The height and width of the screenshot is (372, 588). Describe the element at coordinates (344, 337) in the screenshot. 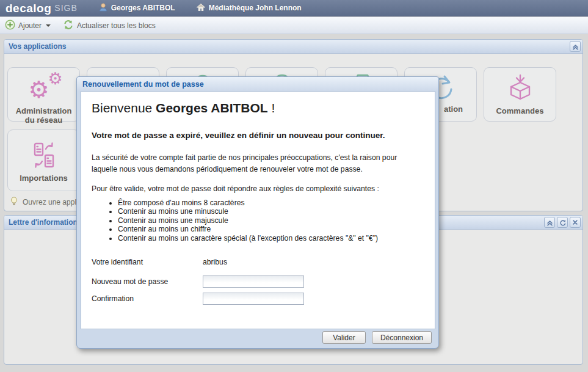

I see `validate-button: Valider` at that location.